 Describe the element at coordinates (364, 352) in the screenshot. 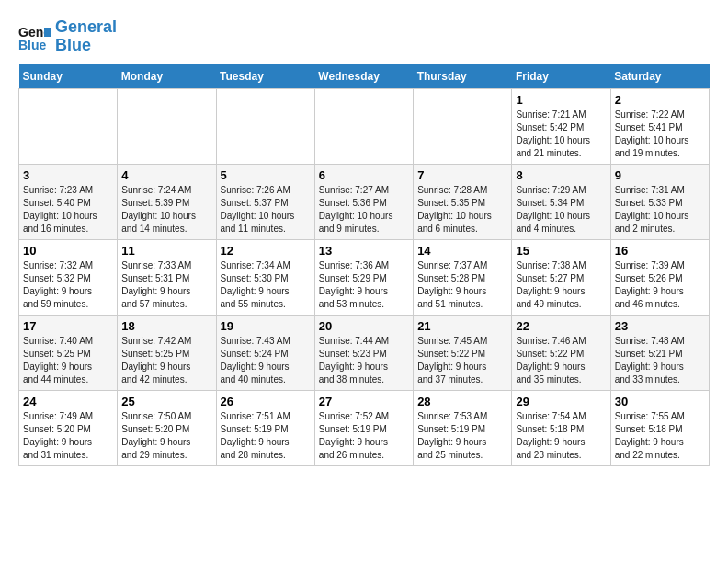

I see `calendar-week: 17Sunrise: 7:40 AM Sunset: 5:25 PM Dayli…` at that location.